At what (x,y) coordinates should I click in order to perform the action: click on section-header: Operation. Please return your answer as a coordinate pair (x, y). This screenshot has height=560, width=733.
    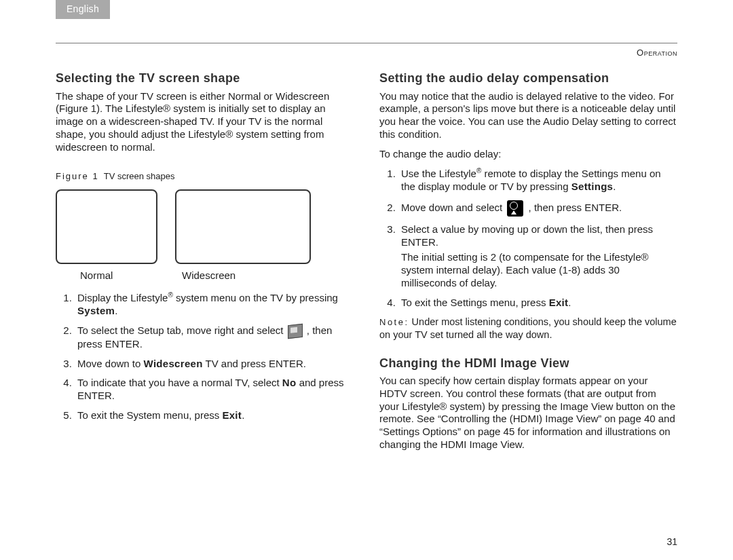
    Looking at the image, I should click on (657, 53).